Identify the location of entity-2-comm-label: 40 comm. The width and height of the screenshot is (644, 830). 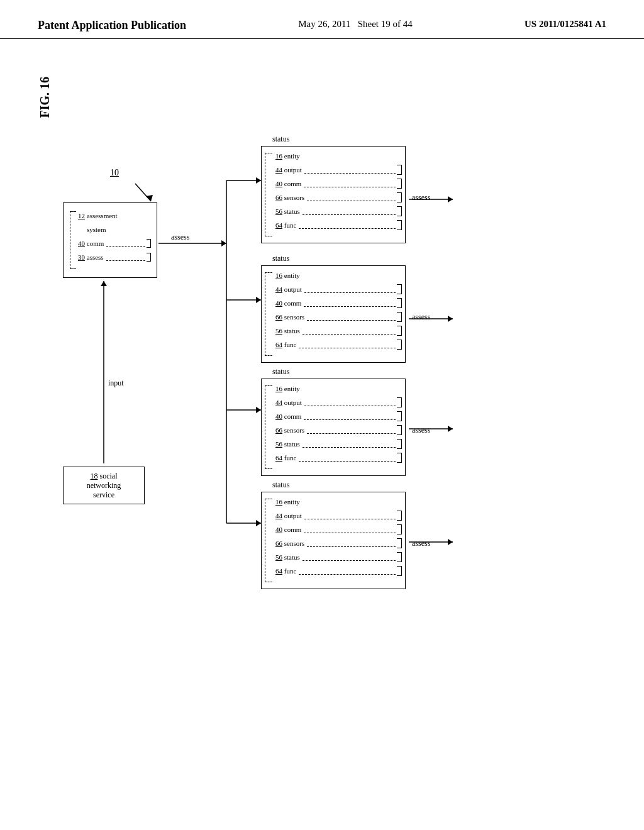
(288, 303).